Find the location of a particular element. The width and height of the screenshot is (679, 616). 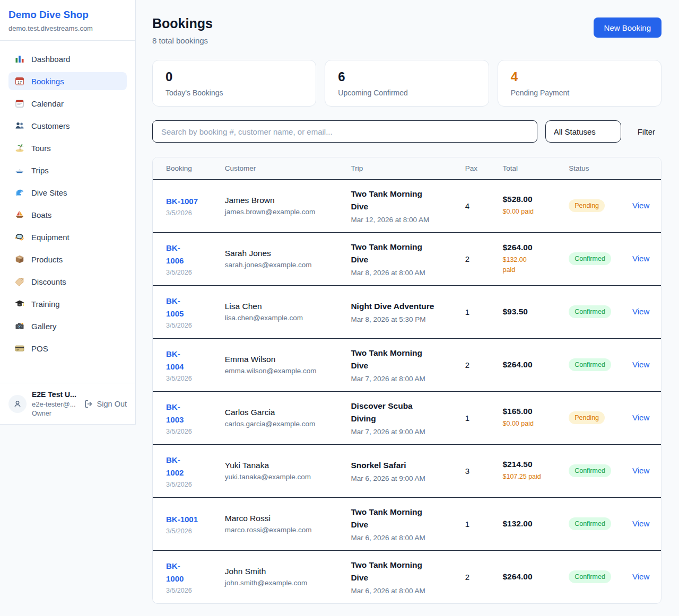

sidebar-item-gallery: Gallery is located at coordinates (68, 326).